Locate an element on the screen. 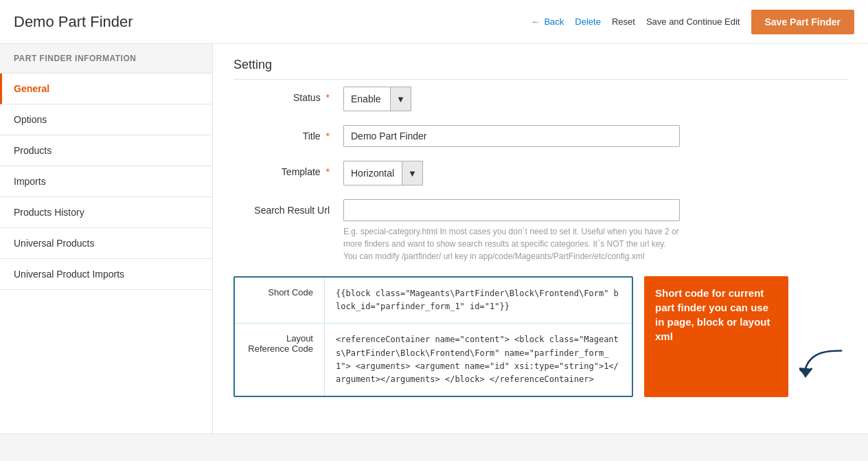 This screenshot has height=461, width=868. save-continue-button: Save and Continue Edit is located at coordinates (694, 22).